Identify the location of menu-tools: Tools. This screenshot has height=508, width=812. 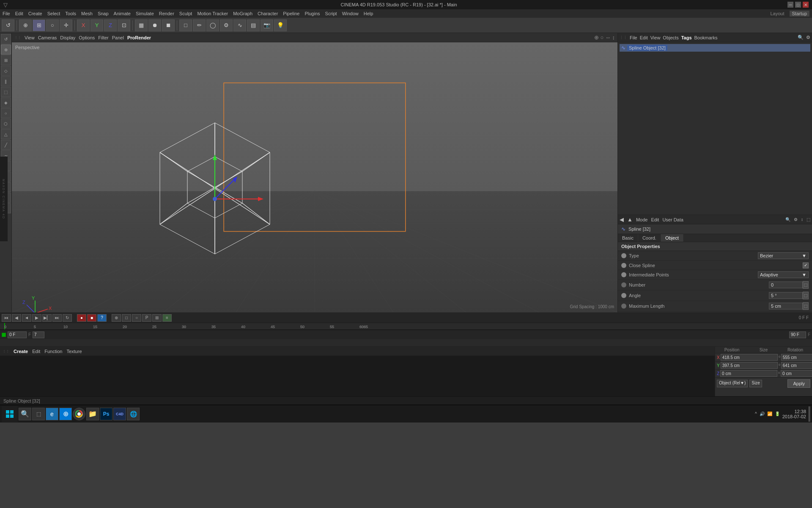
(71, 14).